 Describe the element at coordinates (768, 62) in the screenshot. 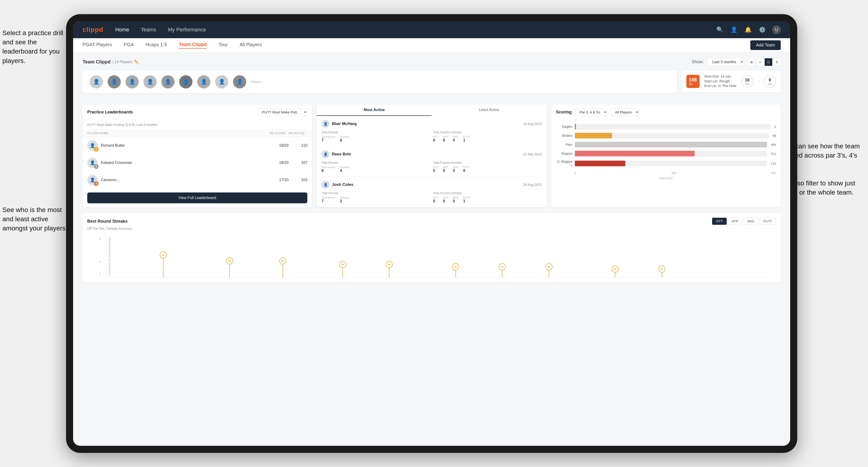

I see `view-cards-icon: ⊡` at that location.